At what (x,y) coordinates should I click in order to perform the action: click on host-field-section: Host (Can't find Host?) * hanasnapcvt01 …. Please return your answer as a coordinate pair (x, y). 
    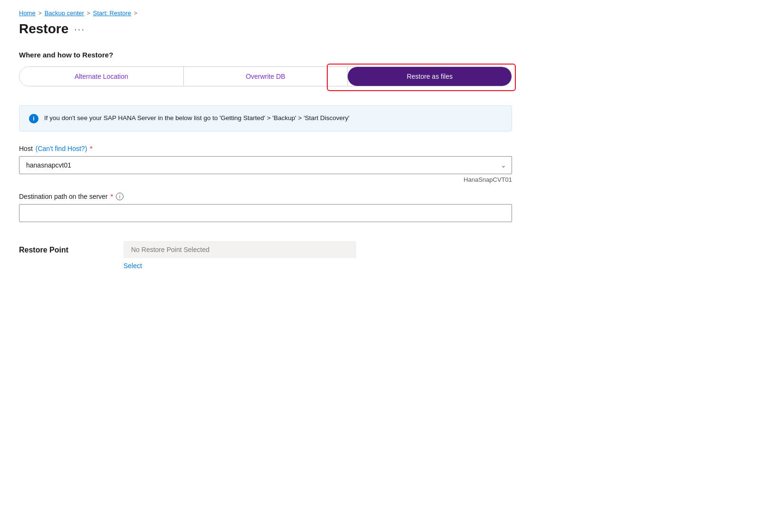
    Looking at the image, I should click on (266, 164).